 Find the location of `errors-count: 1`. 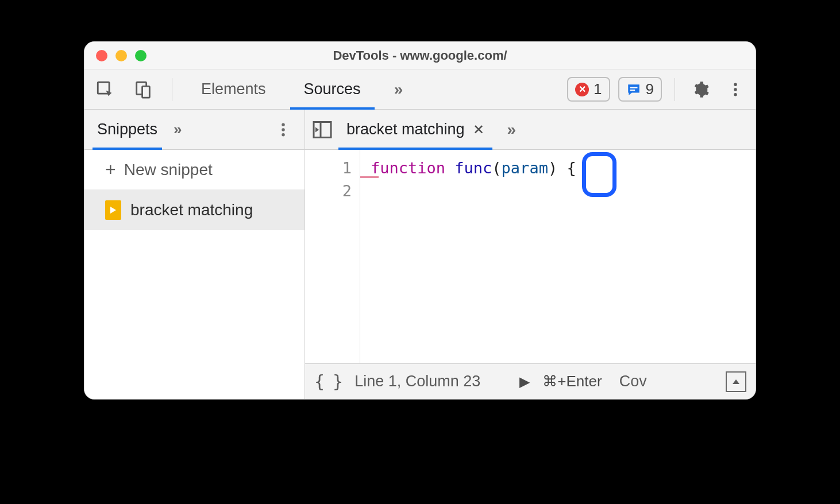

errors-count: 1 is located at coordinates (598, 90).